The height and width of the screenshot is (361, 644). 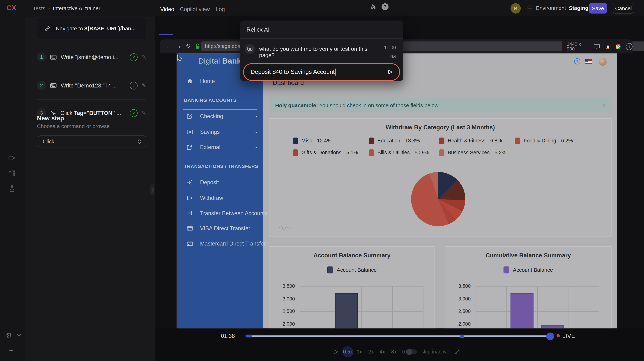 What do you see at coordinates (390, 72) in the screenshot?
I see `send-icon` at bounding box center [390, 72].